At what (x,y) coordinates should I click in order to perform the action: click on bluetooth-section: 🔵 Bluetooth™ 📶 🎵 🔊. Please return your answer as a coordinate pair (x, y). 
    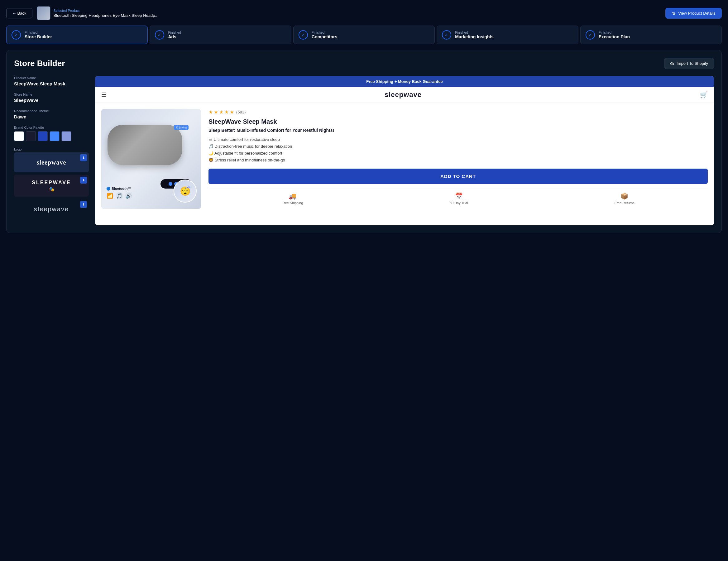
    Looking at the image, I should click on (119, 193).